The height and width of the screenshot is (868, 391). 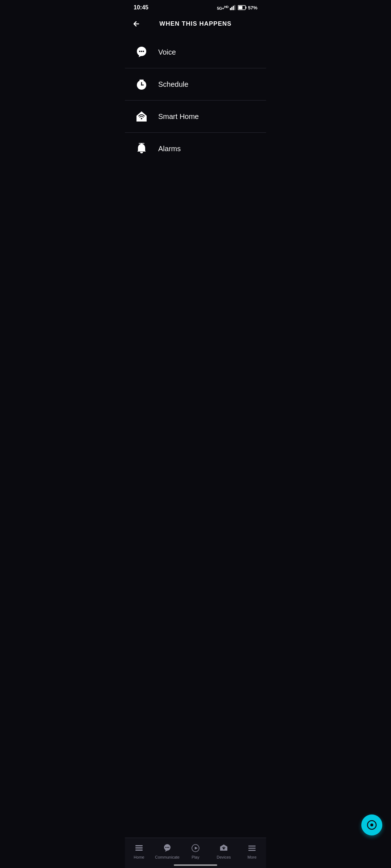 I want to click on menu-item-schedule: Schedule, so click(x=196, y=85).